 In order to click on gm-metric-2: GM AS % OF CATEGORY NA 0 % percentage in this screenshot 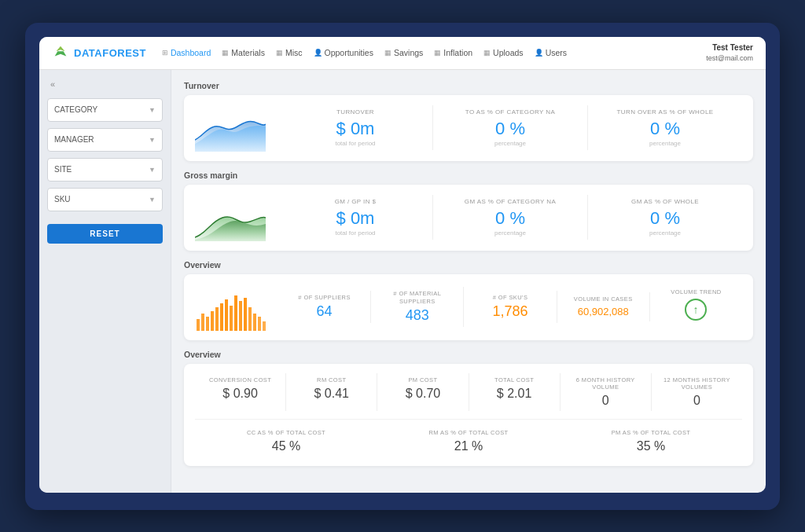, I will do `click(511, 218)`.